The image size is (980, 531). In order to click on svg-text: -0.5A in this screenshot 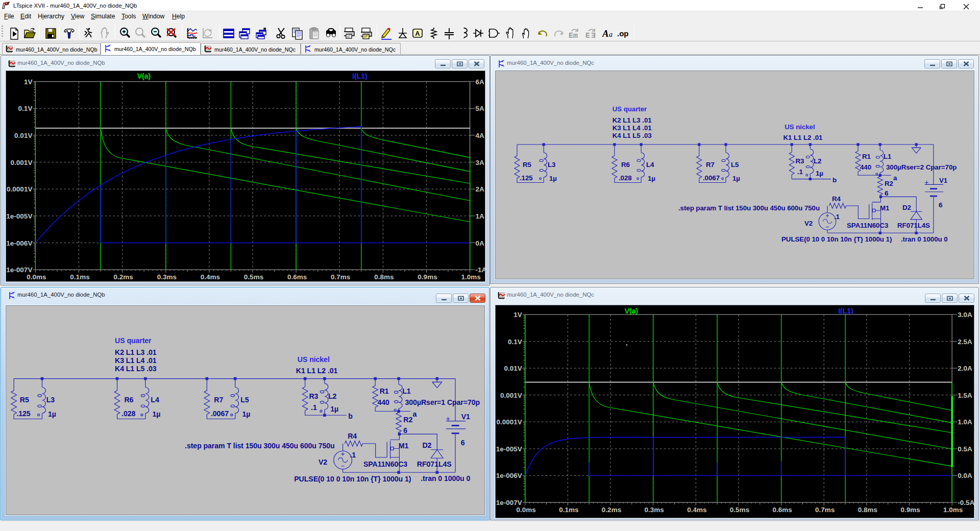, I will do `click(966, 502)`.